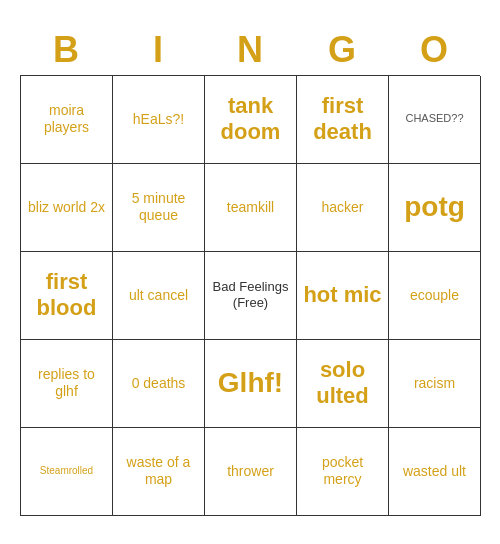 This screenshot has width=500, height=544. I want to click on cell-19: racism, so click(435, 384).